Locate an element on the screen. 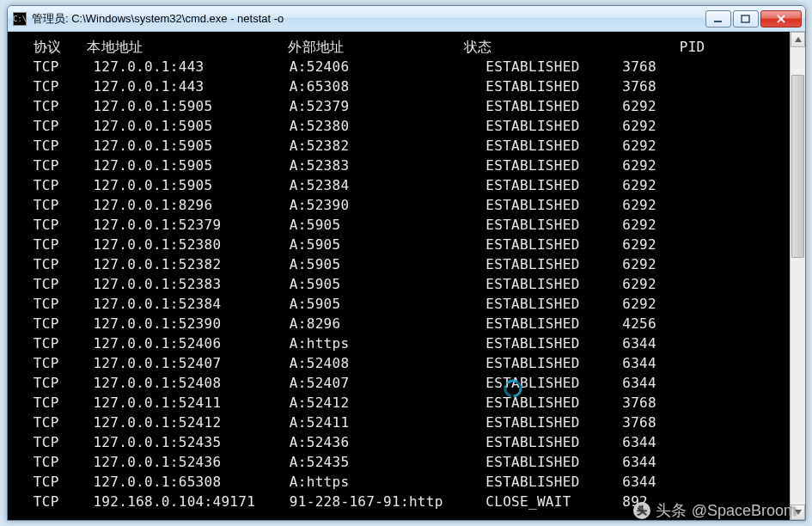 This screenshot has height=526, width=812. busy-cursor-icon is located at coordinates (513, 388).